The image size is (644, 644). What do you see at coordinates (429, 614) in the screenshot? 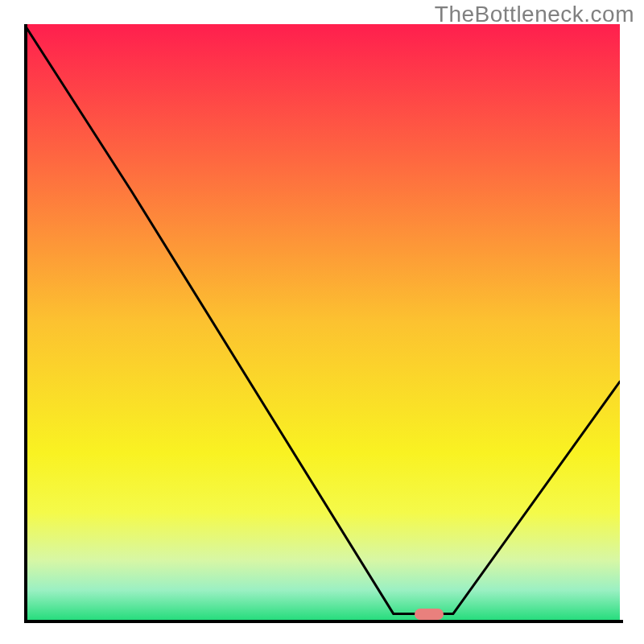
I see `optimal-marker` at bounding box center [429, 614].